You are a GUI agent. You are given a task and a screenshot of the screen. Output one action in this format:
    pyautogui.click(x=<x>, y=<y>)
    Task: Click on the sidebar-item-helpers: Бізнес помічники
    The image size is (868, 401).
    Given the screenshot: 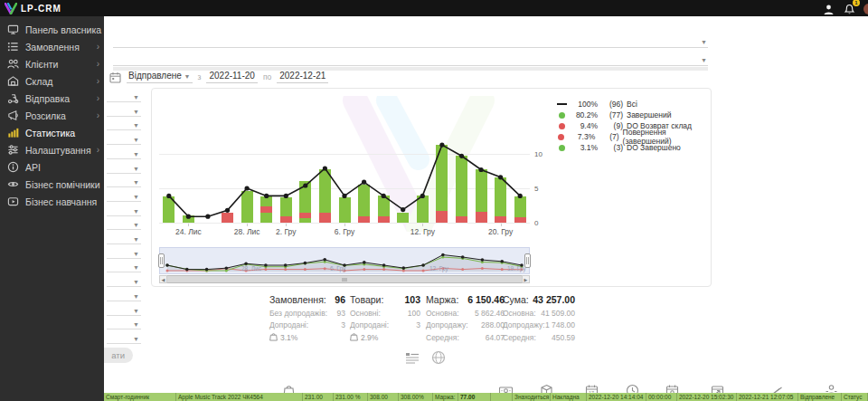 What is the action you would take?
    pyautogui.click(x=52, y=185)
    